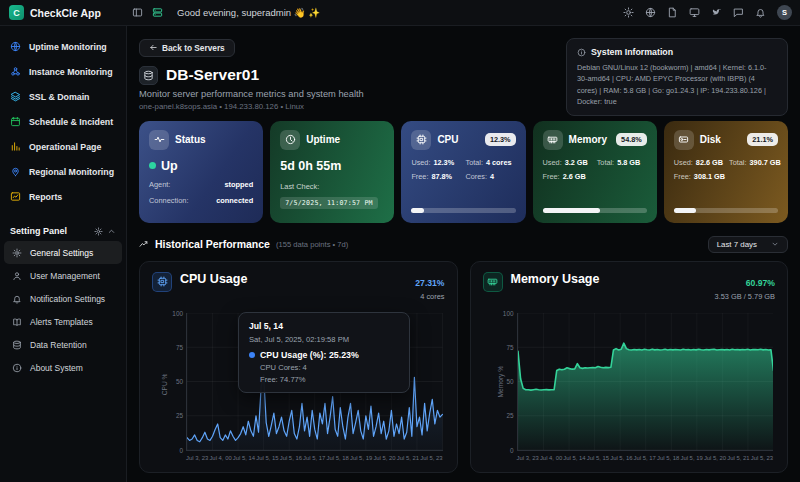  What do you see at coordinates (726, 210) in the screenshot?
I see `disk-progress-bar` at bounding box center [726, 210].